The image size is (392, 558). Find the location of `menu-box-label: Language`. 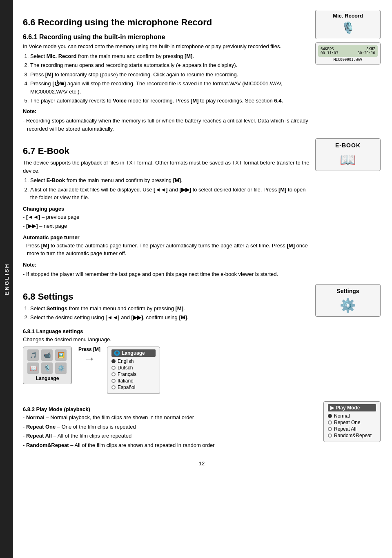

menu-box-label: Language is located at coordinates (47, 378).